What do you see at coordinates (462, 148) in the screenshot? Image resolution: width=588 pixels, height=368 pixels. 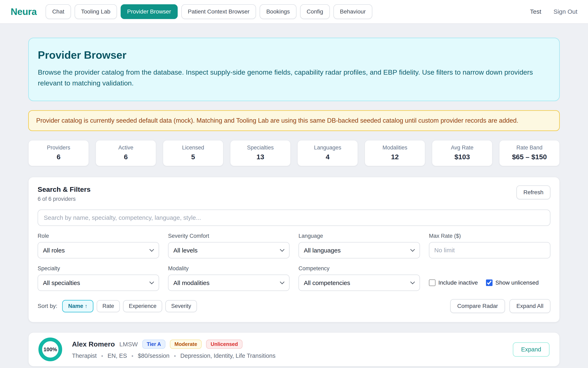 I see `stat-label: Avg Rate` at bounding box center [462, 148].